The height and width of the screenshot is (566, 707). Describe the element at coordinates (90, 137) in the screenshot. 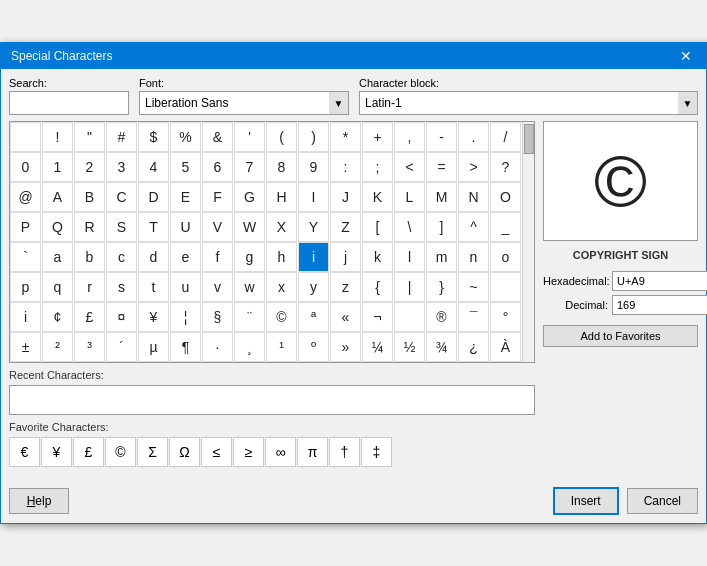

I see `char-cell: "` at that location.